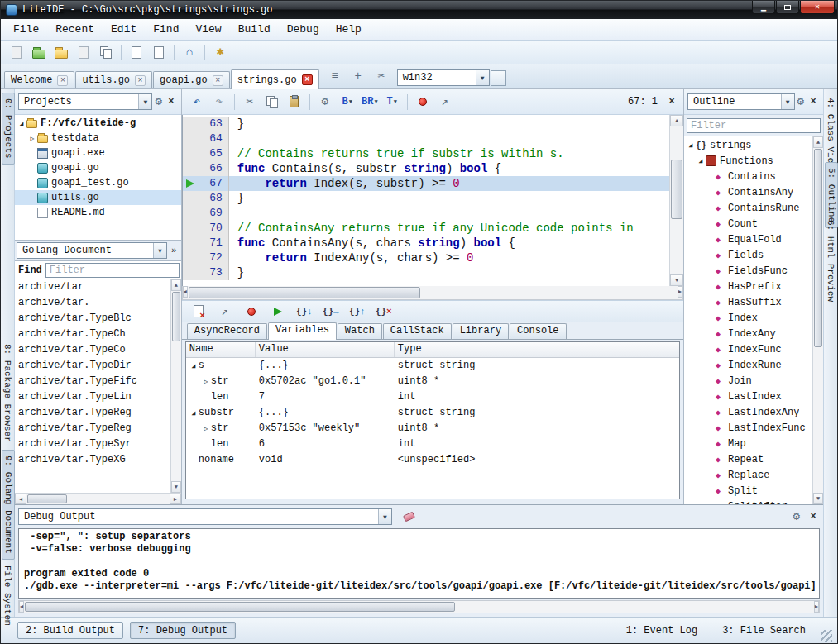 The height and width of the screenshot is (644, 838). I want to click on editor-hscrollbar: ◄ ►, so click(433, 293).